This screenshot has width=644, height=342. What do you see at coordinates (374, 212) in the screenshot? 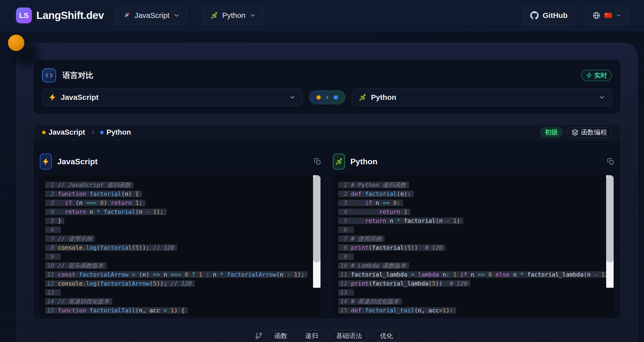
I see `code-line: 4 return 1` at bounding box center [374, 212].